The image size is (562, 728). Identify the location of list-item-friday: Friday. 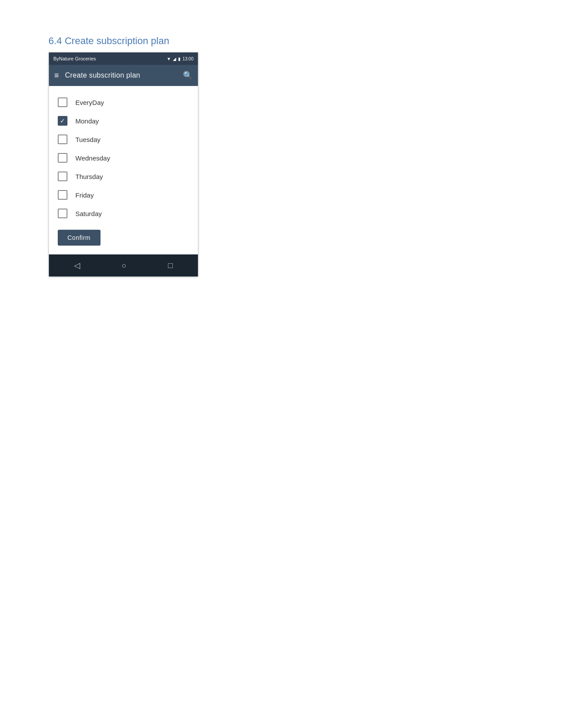
(123, 195).